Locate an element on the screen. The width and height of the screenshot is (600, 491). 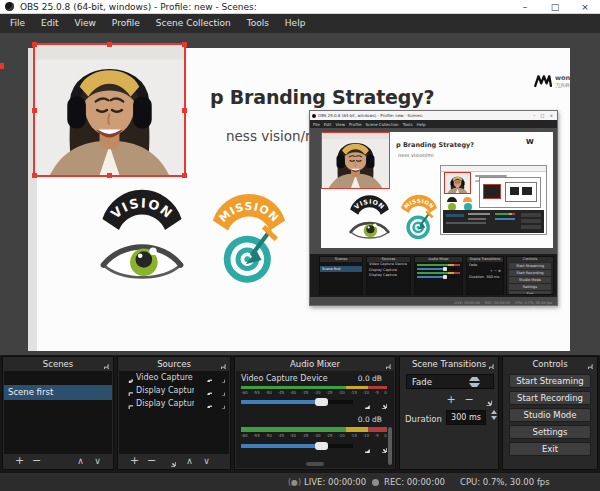
source-properties-gear-icon is located at coordinates (170, 462).